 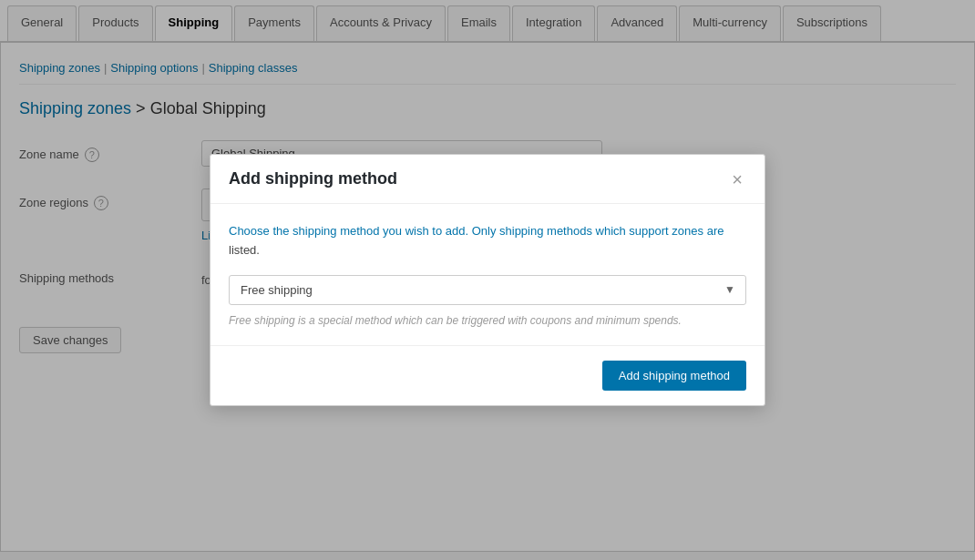 I want to click on modal-description-listed: listed., so click(x=244, y=249).